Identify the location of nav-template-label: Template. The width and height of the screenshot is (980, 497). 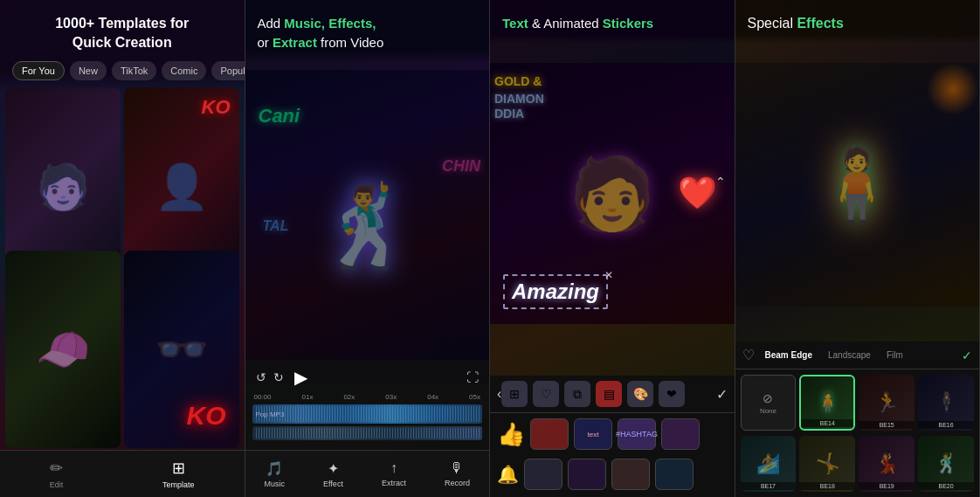
(178, 485).